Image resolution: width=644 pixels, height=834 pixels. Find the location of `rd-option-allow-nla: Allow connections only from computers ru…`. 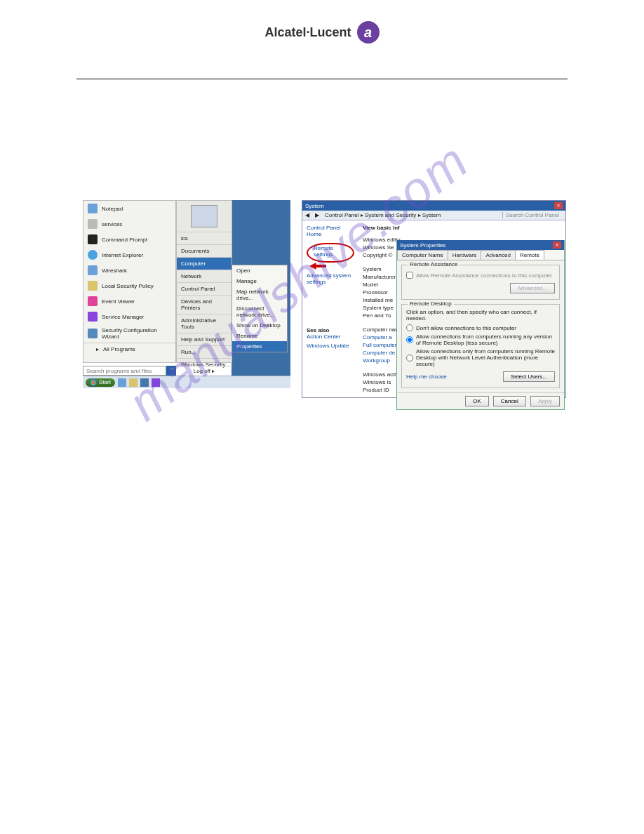

rd-option-allow-nla: Allow connections only from computers ru… is located at coordinates (481, 358).